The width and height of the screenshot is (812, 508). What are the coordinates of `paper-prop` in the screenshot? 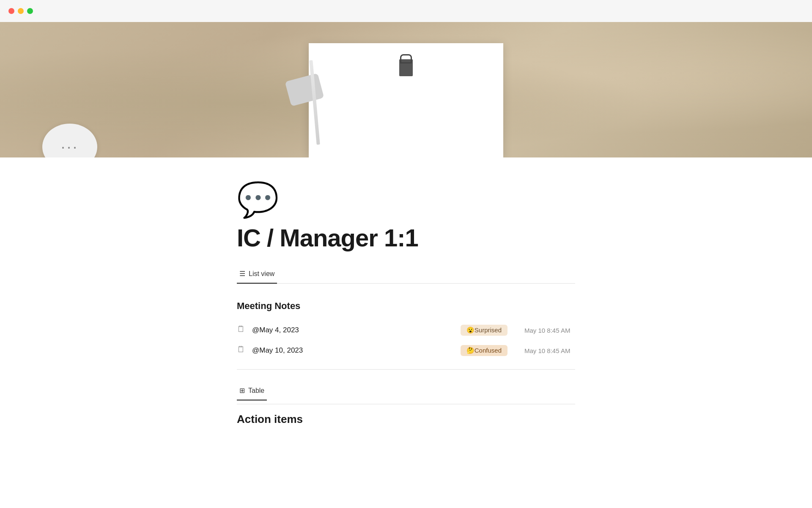 It's located at (406, 100).